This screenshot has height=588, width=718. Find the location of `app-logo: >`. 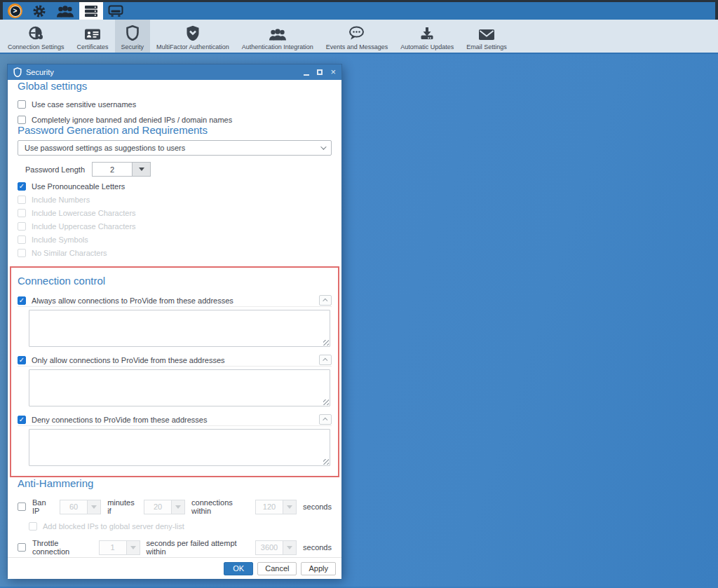

app-logo: > is located at coordinates (15, 11).